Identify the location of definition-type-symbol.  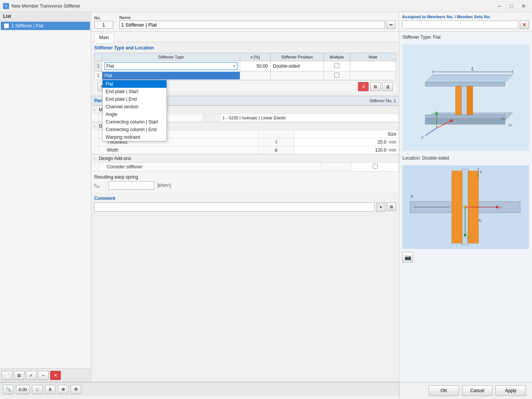
(277, 135).